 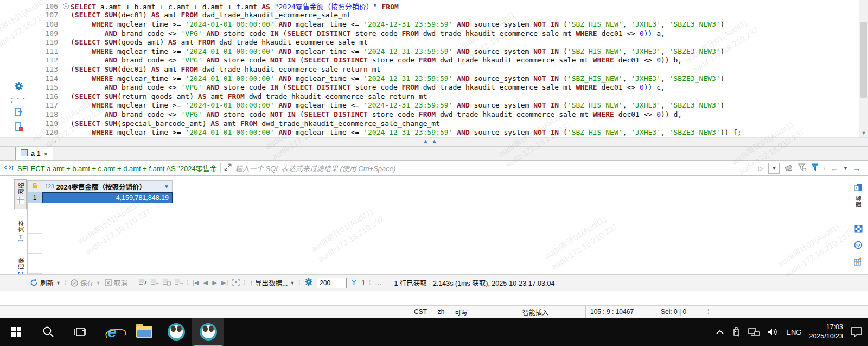 I want to click on filter-funnel-icon, so click(x=815, y=168).